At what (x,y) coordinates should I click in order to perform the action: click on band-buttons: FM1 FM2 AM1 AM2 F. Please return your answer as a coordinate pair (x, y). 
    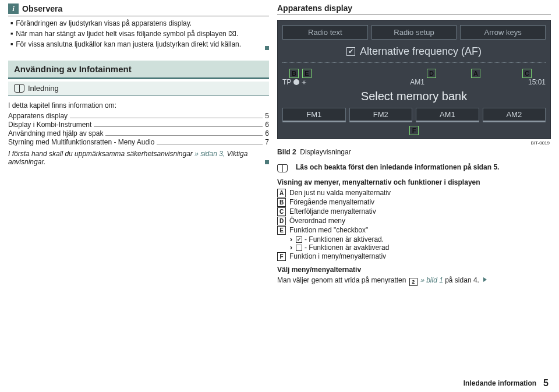
    Looking at the image, I should click on (414, 121).